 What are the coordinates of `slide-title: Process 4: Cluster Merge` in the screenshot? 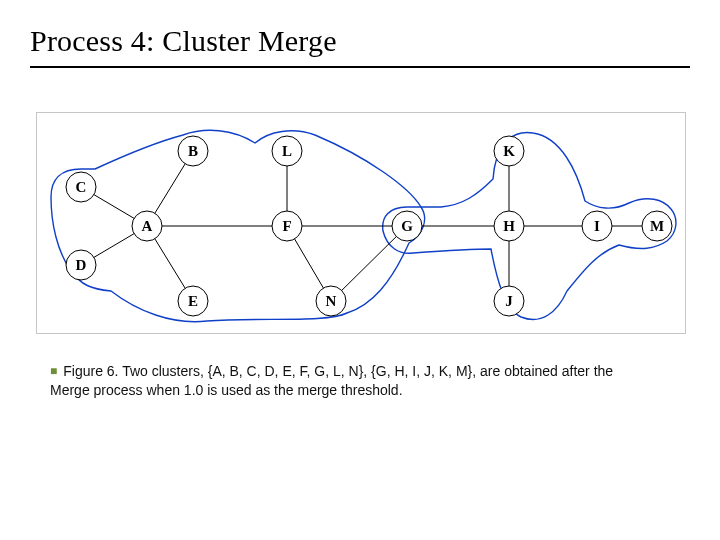 It's located at (184, 40).